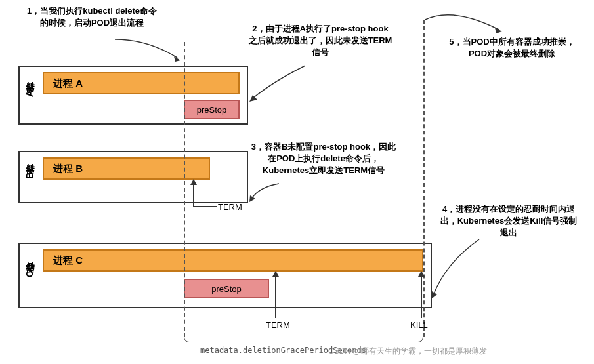 The height and width of the screenshot is (364, 594). Describe the element at coordinates (30, 177) in the screenshot. I see `container-b-label: 容器 B` at that location.